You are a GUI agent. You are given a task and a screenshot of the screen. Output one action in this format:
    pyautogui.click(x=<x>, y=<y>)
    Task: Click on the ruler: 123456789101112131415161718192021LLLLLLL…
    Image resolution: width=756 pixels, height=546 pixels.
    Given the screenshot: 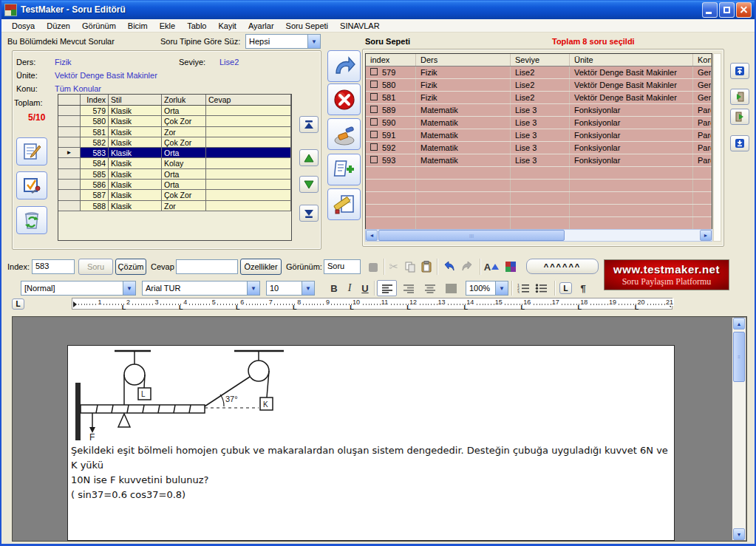 What is the action you would take?
    pyautogui.click(x=372, y=304)
    